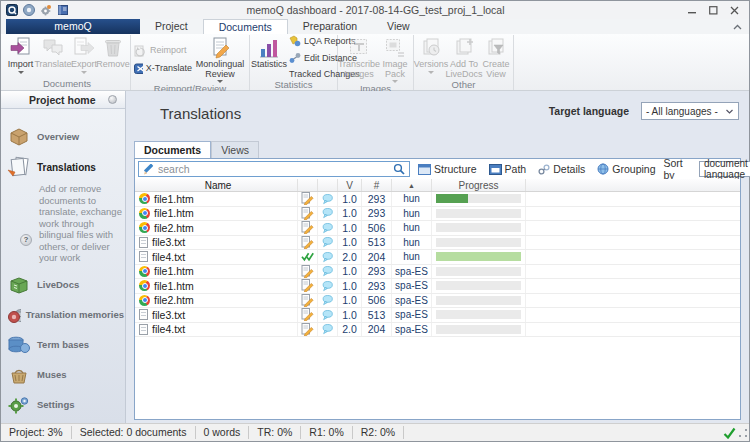  Describe the element at coordinates (359, 59) in the screenshot. I see `transcribe-images-button: Transcribe Images` at that location.